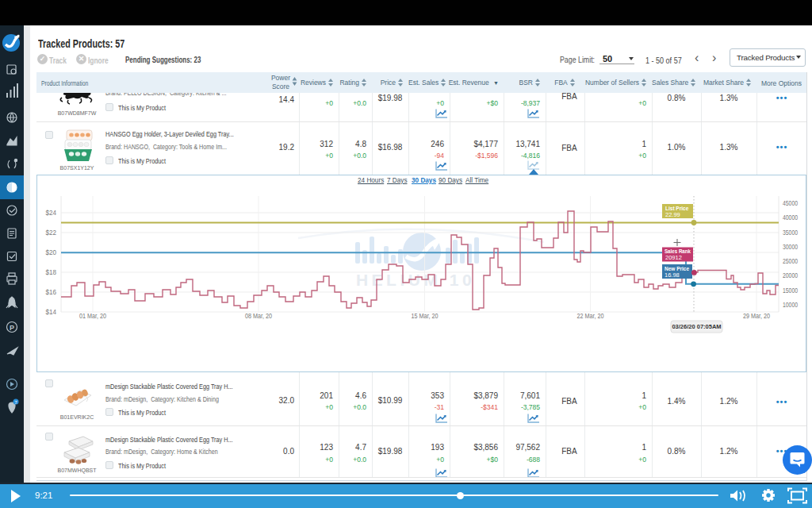 The width and height of the screenshot is (812, 508). Describe the element at coordinates (93, 316) in the screenshot. I see `svg-text: 01 Mar, 20` at that location.